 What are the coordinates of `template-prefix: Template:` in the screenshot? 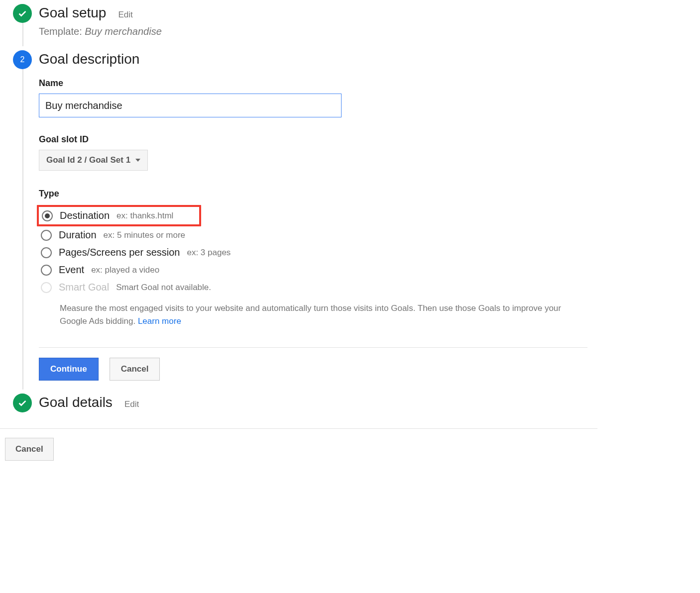 It's located at (62, 31).